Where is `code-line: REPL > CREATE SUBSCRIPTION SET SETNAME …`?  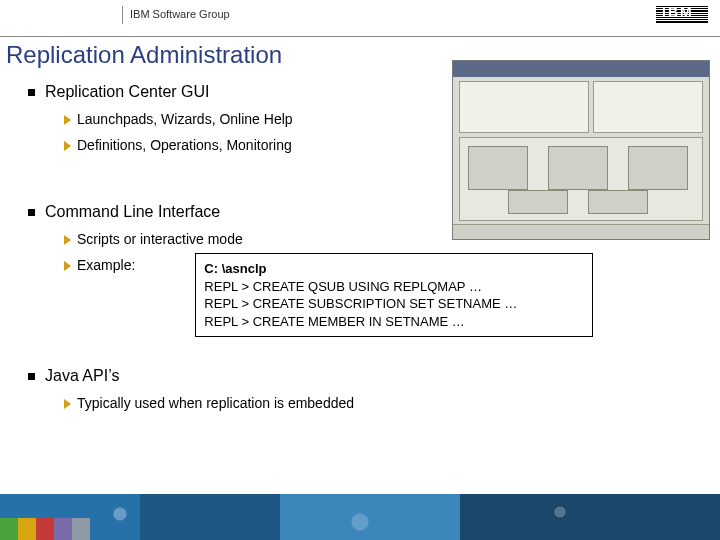 code-line: REPL > CREATE SUBSCRIPTION SET SETNAME … is located at coordinates (394, 304).